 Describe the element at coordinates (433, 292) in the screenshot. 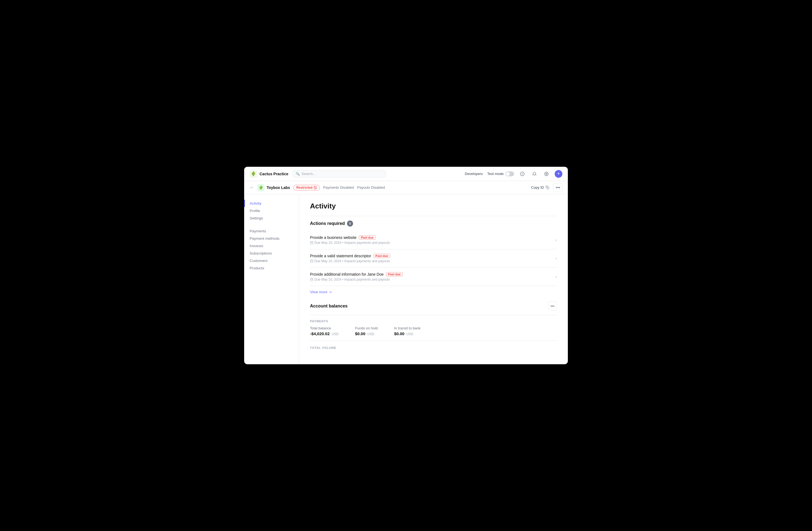

I see `view-more-button: View more` at that location.